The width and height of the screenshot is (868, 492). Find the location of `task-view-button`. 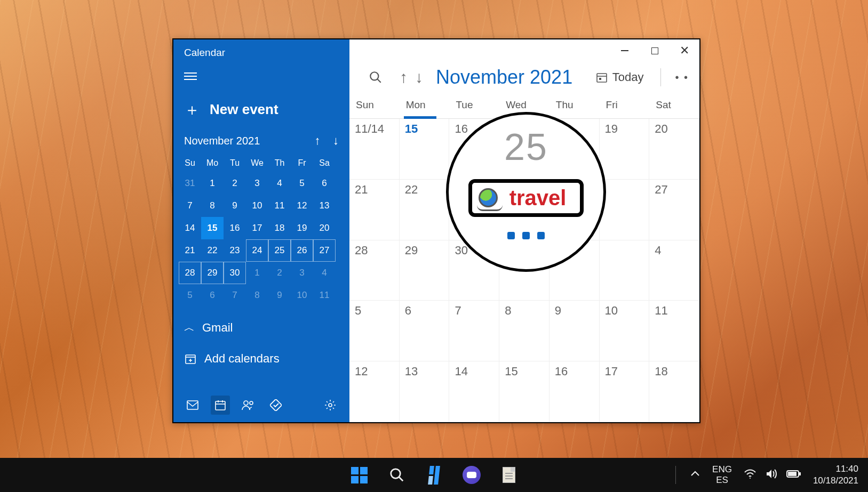

task-view-button is located at coordinates (434, 475).